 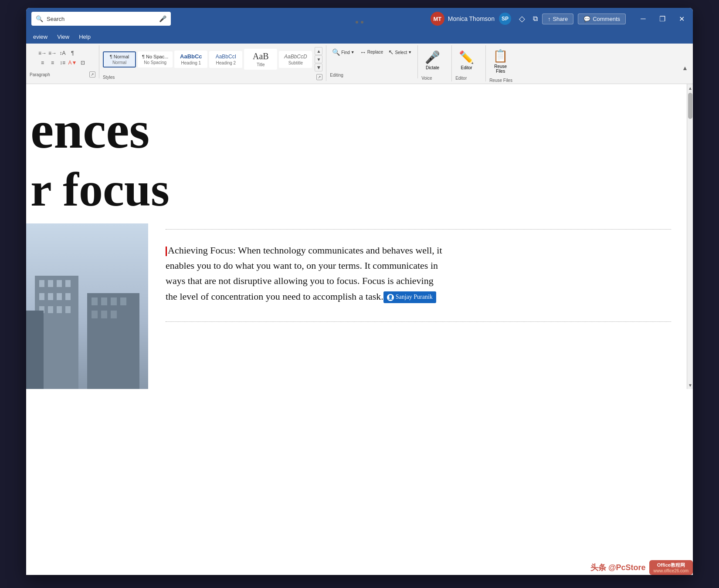 I want to click on style-normal-label: Normal, so click(x=119, y=63).